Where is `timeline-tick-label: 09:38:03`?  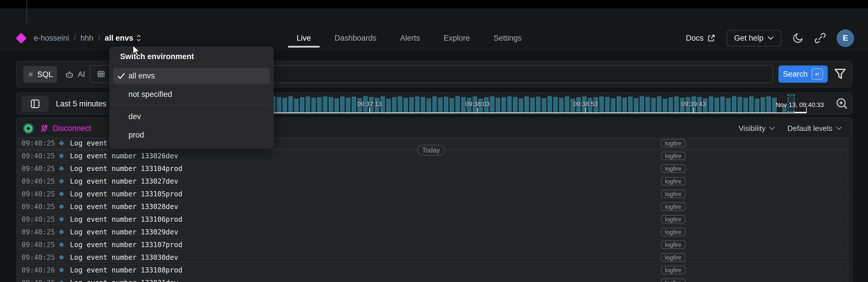 timeline-tick-label: 09:38:03 is located at coordinates (478, 104).